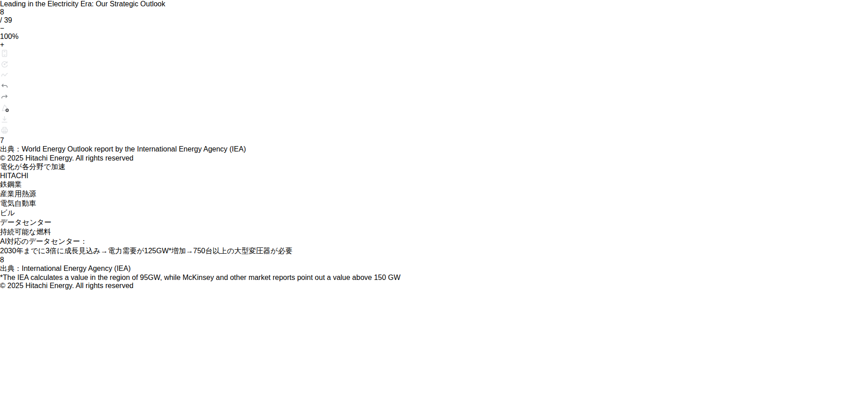 Image resolution: width=868 pixels, height=412 pixels. Describe the element at coordinates (434, 208) in the screenshot. I see `sector-label-row: 鉄鋼業 産業用熱源 電気自動車 ビル データセンター 持続可能な燃料` at that location.